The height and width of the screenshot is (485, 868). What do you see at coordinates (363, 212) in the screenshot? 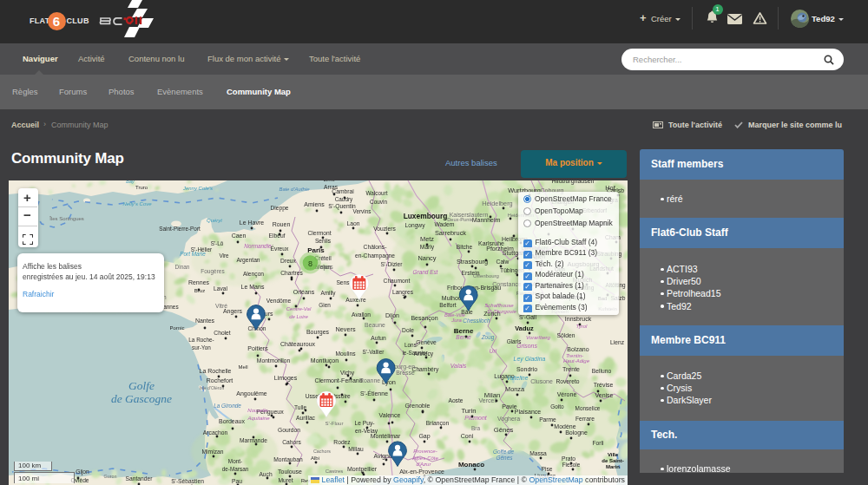
I see `svg-text: Vervins` at bounding box center [363, 212].